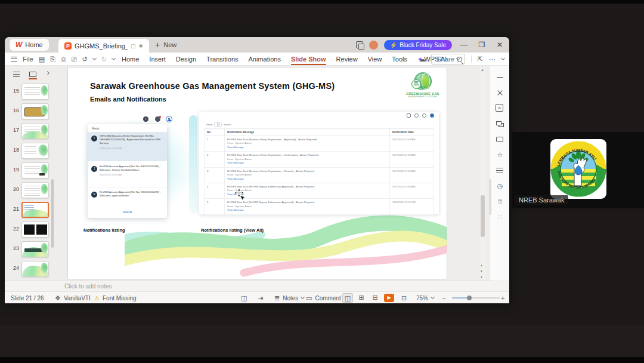 This screenshot has height=363, width=644. I want to click on notes-toggle: ≣ Notes, so click(289, 297).